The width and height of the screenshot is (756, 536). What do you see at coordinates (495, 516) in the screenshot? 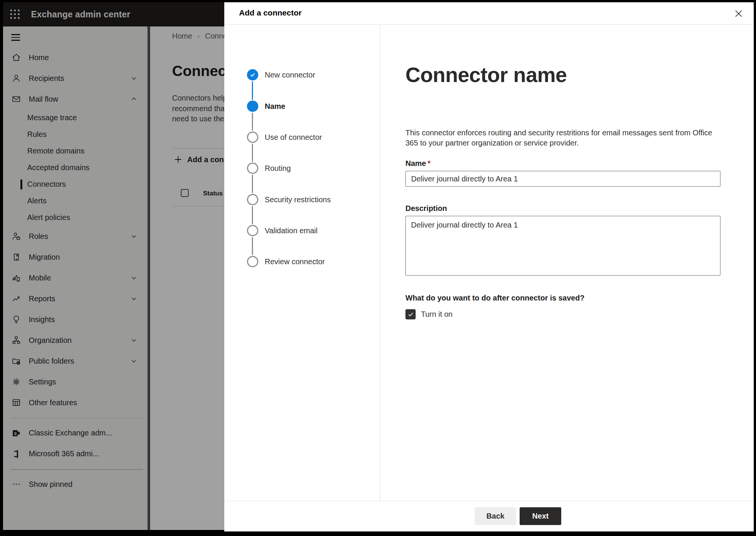
I see `back-button: Back` at bounding box center [495, 516].